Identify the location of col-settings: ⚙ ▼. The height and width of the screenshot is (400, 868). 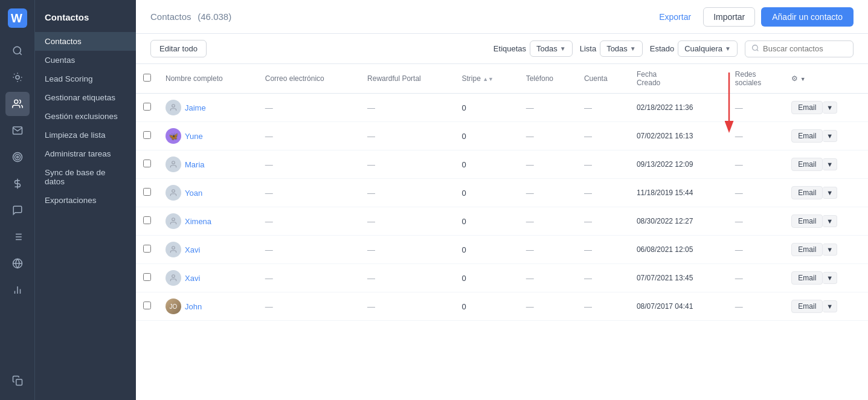
(826, 79).